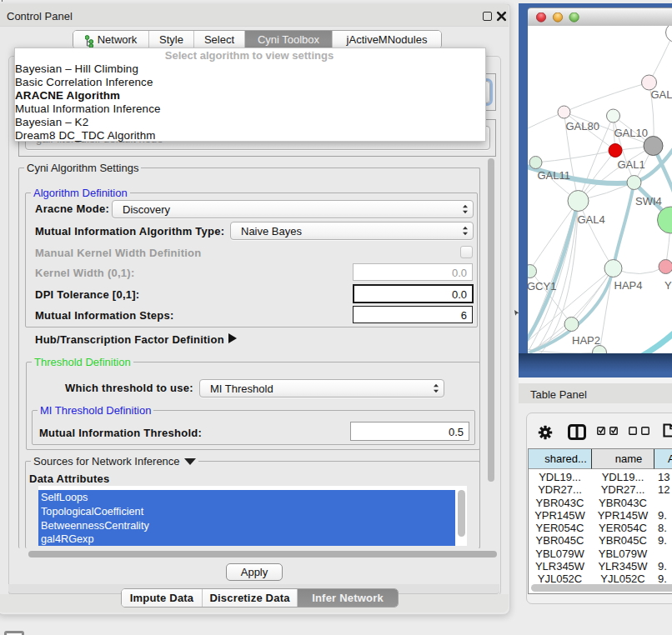  Describe the element at coordinates (632, 165) in the screenshot. I see `svg-text: GAL1` at that location.